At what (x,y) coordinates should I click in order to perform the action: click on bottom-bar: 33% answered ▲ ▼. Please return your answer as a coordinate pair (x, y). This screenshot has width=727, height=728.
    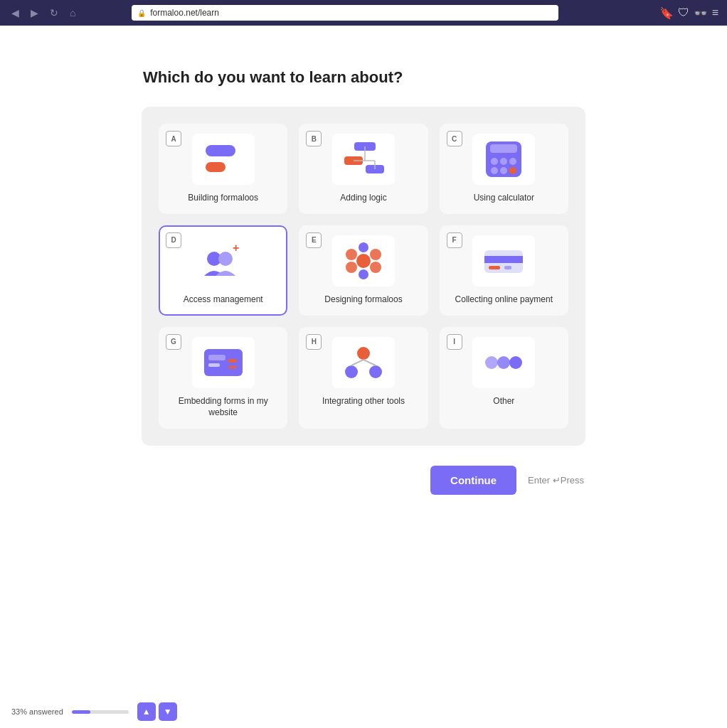
    Looking at the image, I should click on (364, 712).